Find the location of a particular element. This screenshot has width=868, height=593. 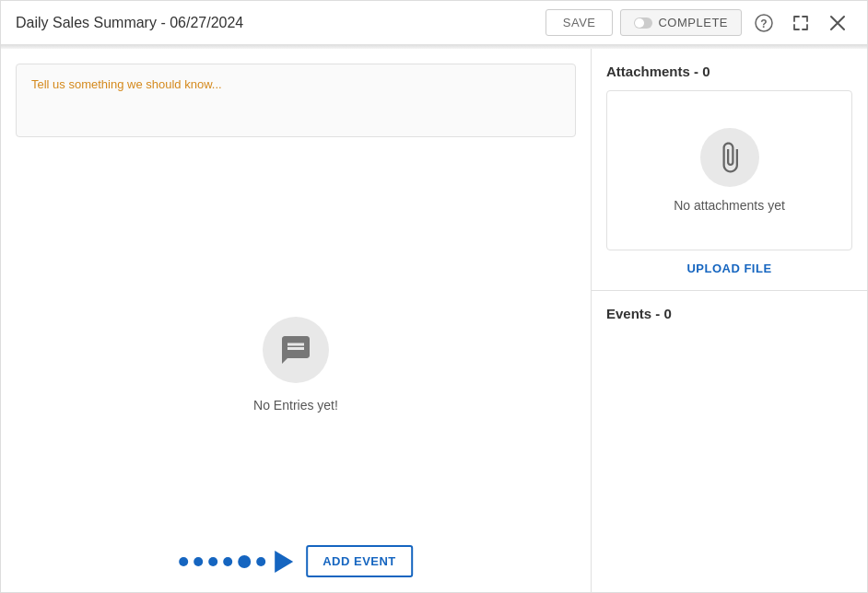

close-icon is located at coordinates (838, 23).